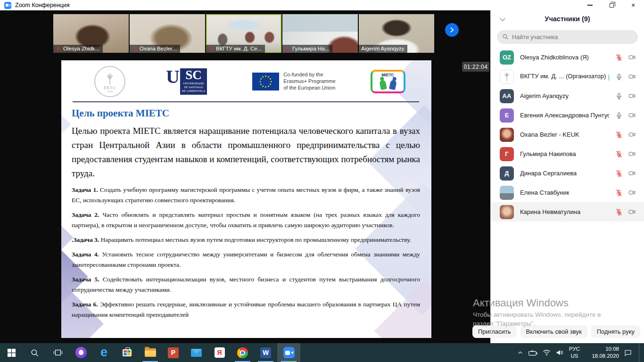 Image resolution: width=644 pixels, height=362 pixels. What do you see at coordinates (616, 332) in the screenshot?
I see `raise-hand-button: Поднять руку` at bounding box center [616, 332].